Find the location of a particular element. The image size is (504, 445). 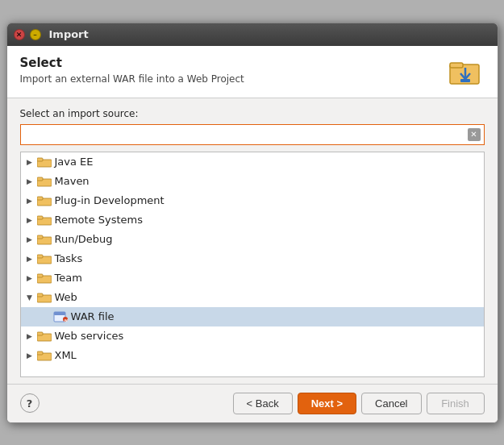

header-text: Select Import an external WAR file into … is located at coordinates (132, 70).